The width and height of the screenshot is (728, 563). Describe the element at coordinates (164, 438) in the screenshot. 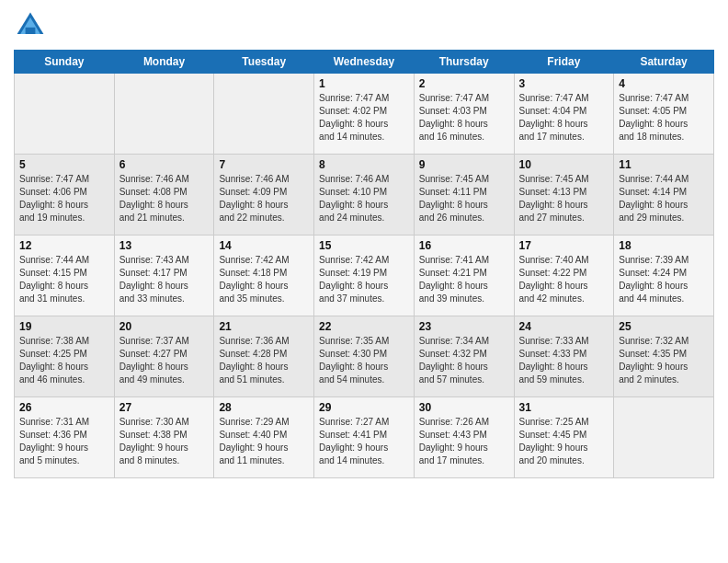

I see `day-cell: 27Sunrise: 7:30 AM Sunset: 4:38 PM Dayli…` at that location.